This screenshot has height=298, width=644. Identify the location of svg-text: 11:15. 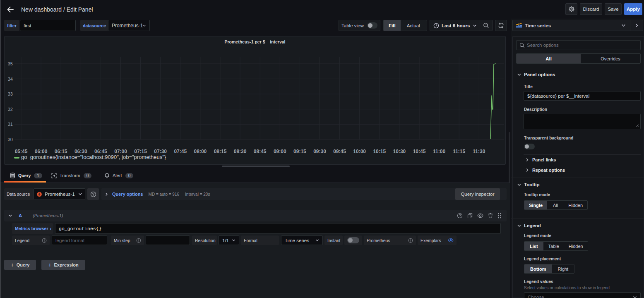
(459, 151).